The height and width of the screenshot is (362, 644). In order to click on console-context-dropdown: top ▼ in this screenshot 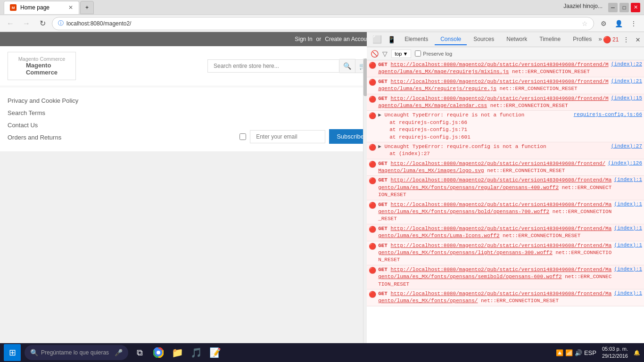, I will do `click(401, 54)`.